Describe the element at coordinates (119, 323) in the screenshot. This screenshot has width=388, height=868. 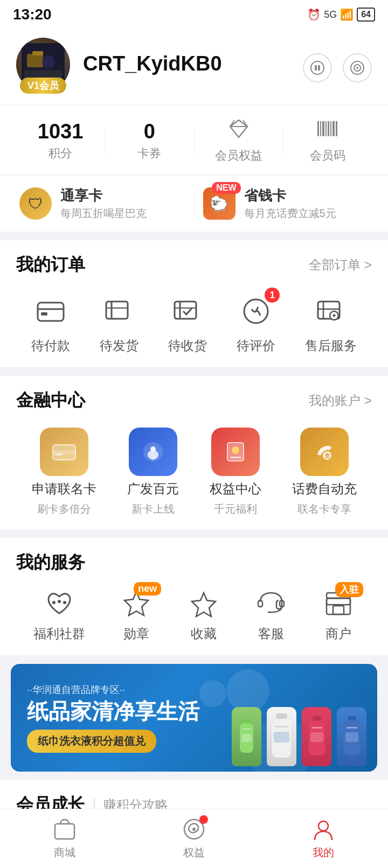
I see `order-pending-ship: 待发货` at that location.